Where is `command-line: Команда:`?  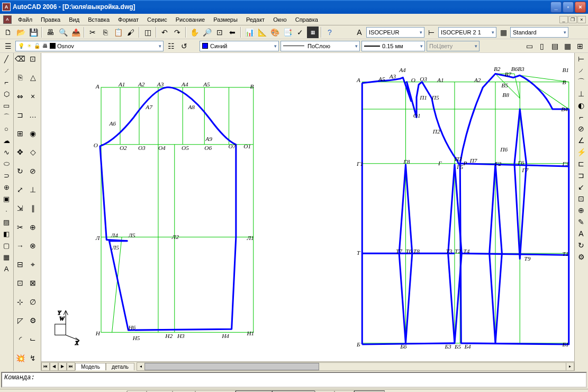
command-line: Команда: is located at coordinates (294, 380).